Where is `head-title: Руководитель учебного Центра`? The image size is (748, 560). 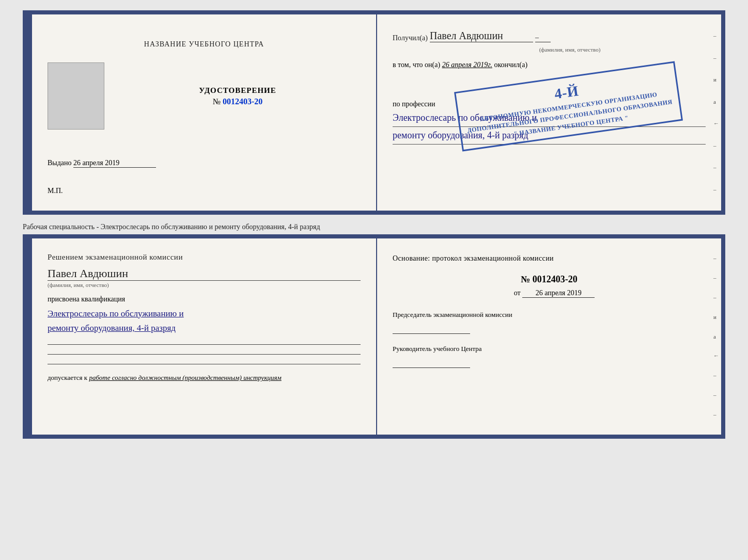
head-title: Руководитель учебного Центра is located at coordinates (549, 349).